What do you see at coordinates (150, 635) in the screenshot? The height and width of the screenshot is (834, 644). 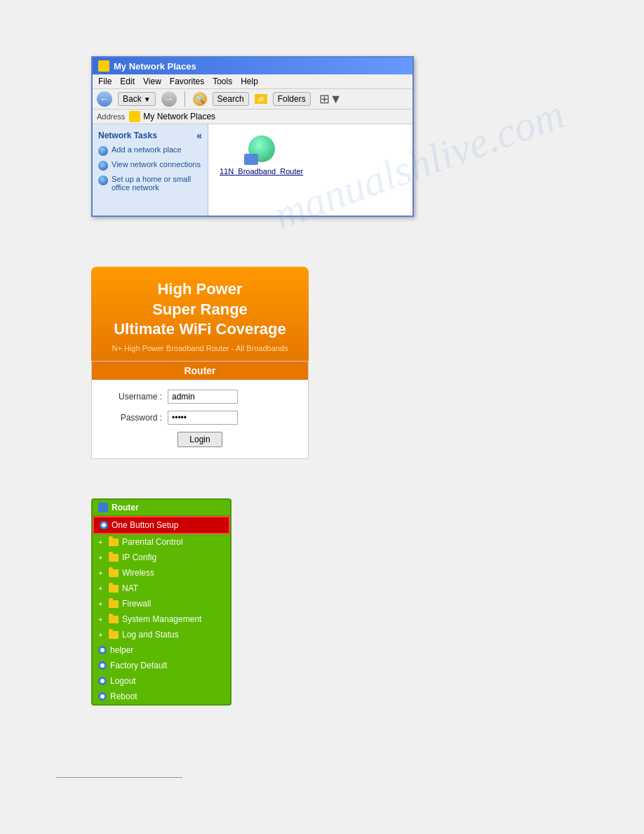 I see `log-status-label: Log and Status` at bounding box center [150, 635].